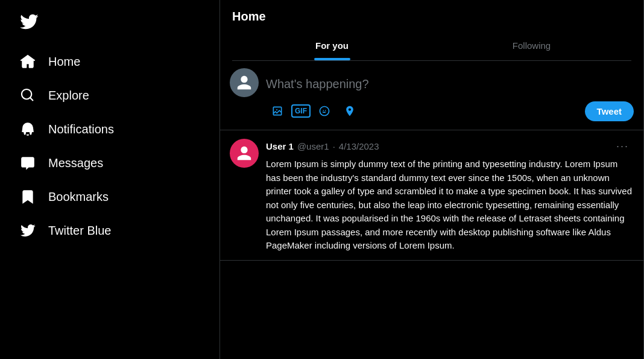  I want to click on sidebar-item-twitter-blue: Twitter Blue, so click(110, 230).